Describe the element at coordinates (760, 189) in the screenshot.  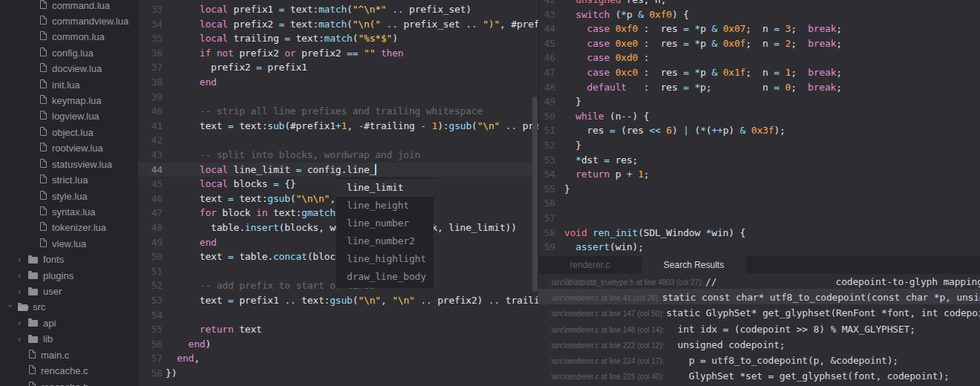
I see `code-line: 55}` at that location.